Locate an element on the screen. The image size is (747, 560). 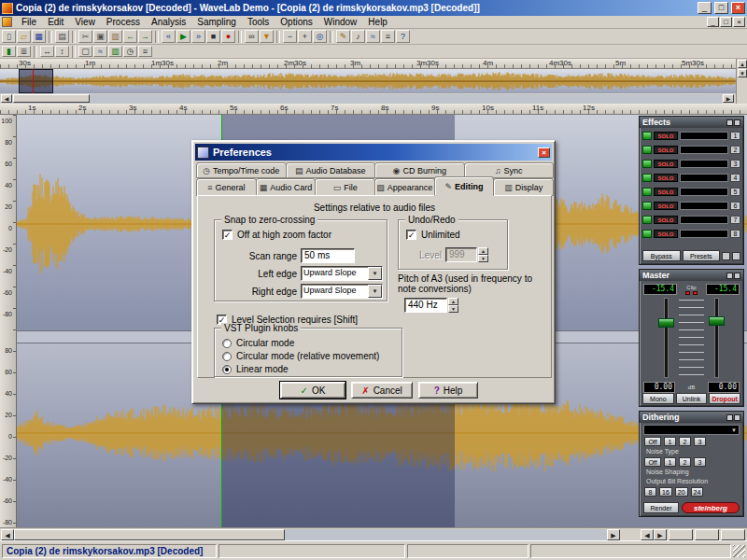
zoom-vertical-button: ↕ is located at coordinates (62, 51).